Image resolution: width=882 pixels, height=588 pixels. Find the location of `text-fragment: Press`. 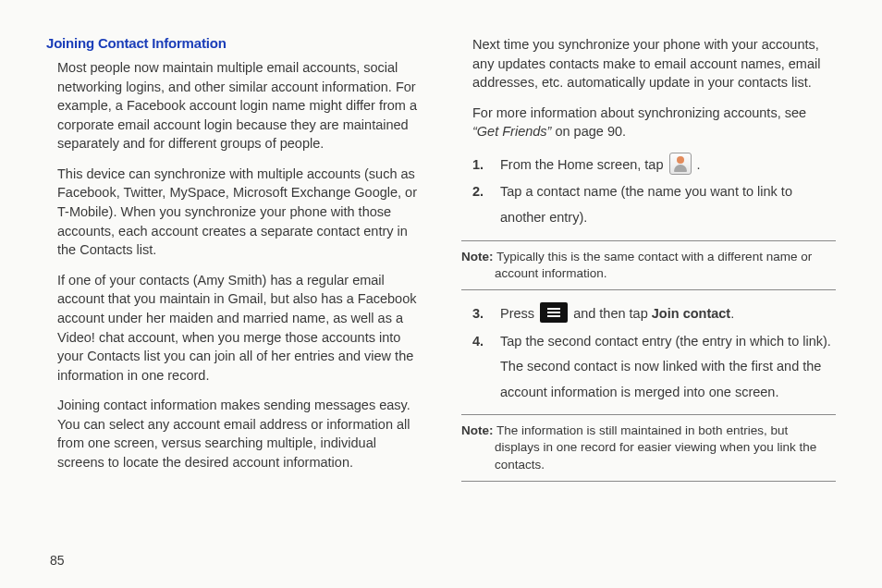

text-fragment: Press is located at coordinates (520, 313).